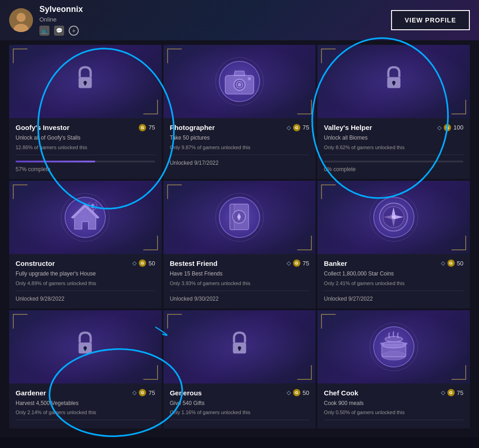 The image size is (479, 448). What do you see at coordinates (306, 264) in the screenshot?
I see `points-number-bestest-friend: 75` at bounding box center [306, 264].